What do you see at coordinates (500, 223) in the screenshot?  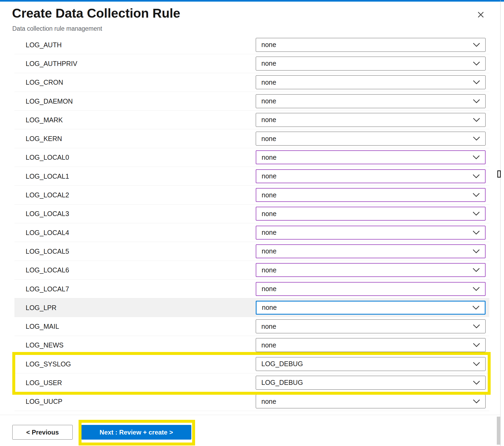 I see `panel-right-border` at bounding box center [500, 223].